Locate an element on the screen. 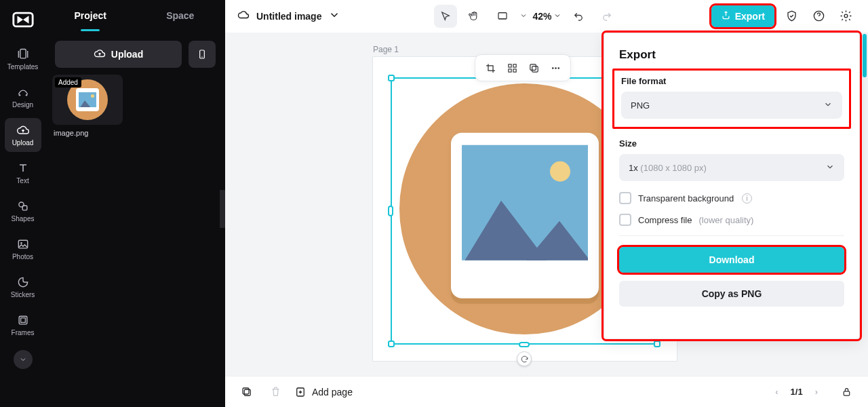  transparent-bg-label: Transparent background is located at coordinates (686, 198).